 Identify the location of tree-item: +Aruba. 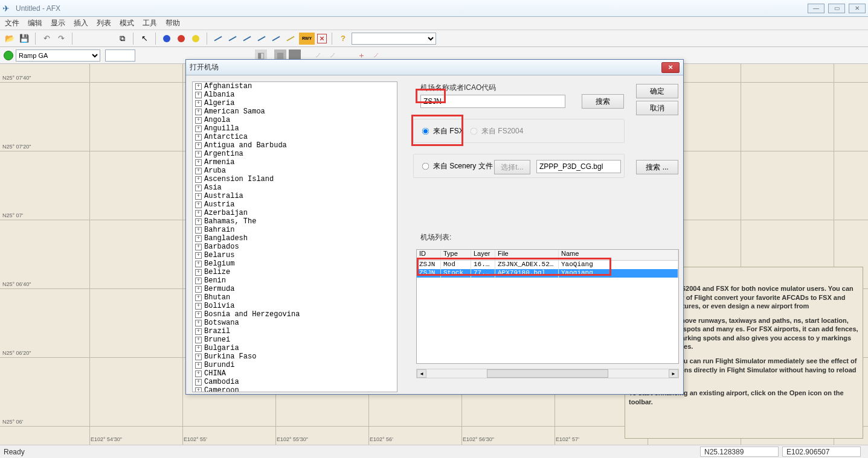
(295, 171).